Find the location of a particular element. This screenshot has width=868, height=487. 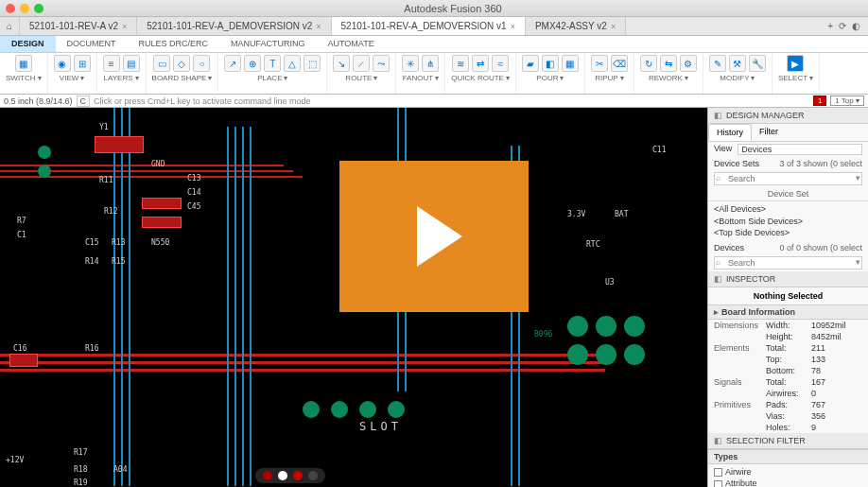

types-section: Types is located at coordinates (789, 457).